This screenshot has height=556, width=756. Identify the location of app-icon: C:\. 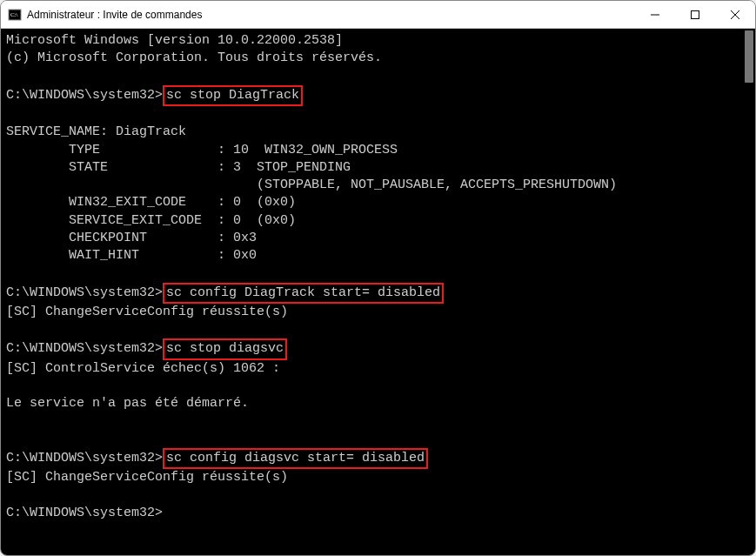
(15, 15).